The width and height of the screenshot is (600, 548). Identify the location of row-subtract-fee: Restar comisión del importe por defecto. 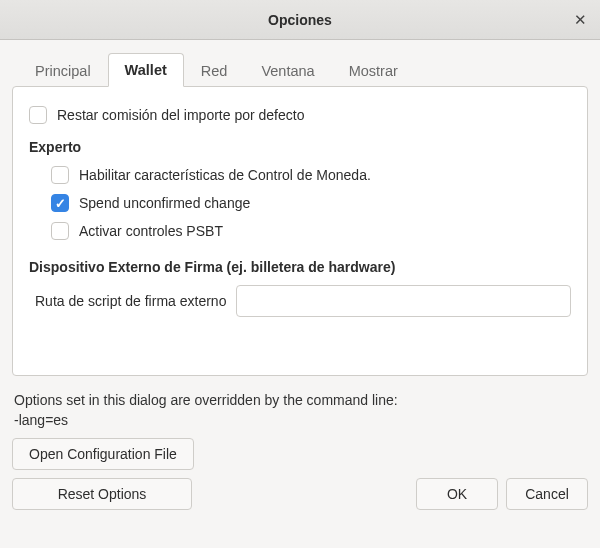
(300, 115).